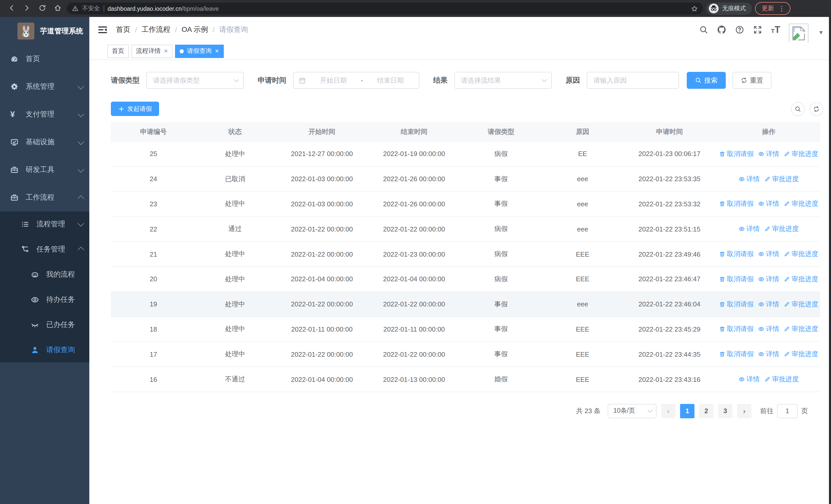 The width and height of the screenshot is (831, 504). I want to click on breadcrumb-oa-example: OA 示例, so click(195, 30).